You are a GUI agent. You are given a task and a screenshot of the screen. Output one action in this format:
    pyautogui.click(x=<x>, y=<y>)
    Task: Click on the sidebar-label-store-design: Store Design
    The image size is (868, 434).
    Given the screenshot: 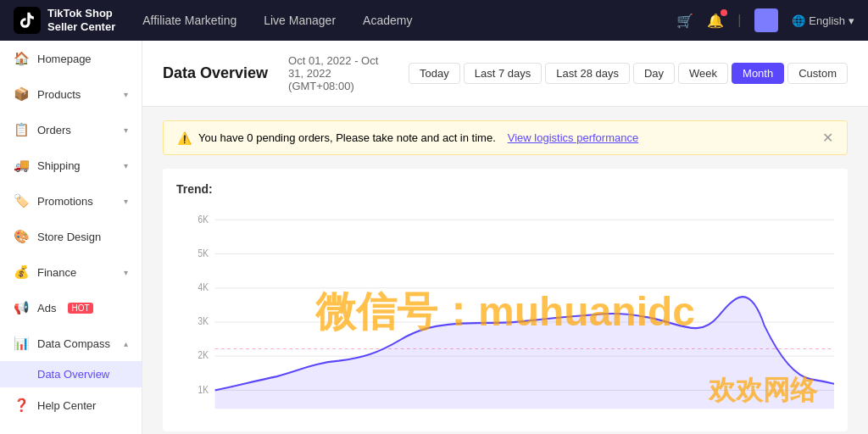 What is the action you would take?
    pyautogui.click(x=70, y=237)
    